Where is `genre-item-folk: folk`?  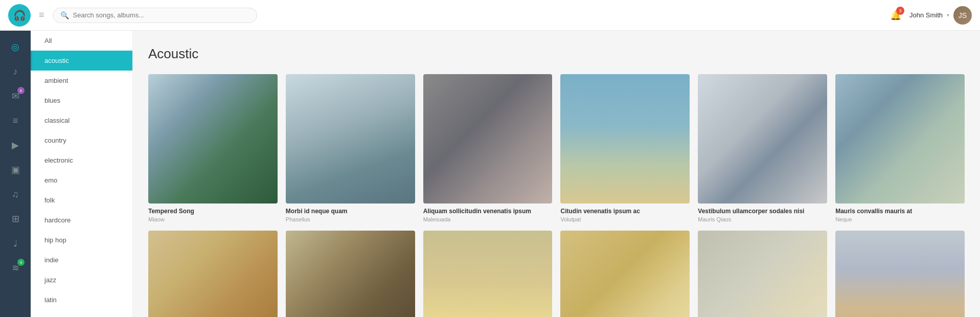
genre-item-folk: folk is located at coordinates (82, 200).